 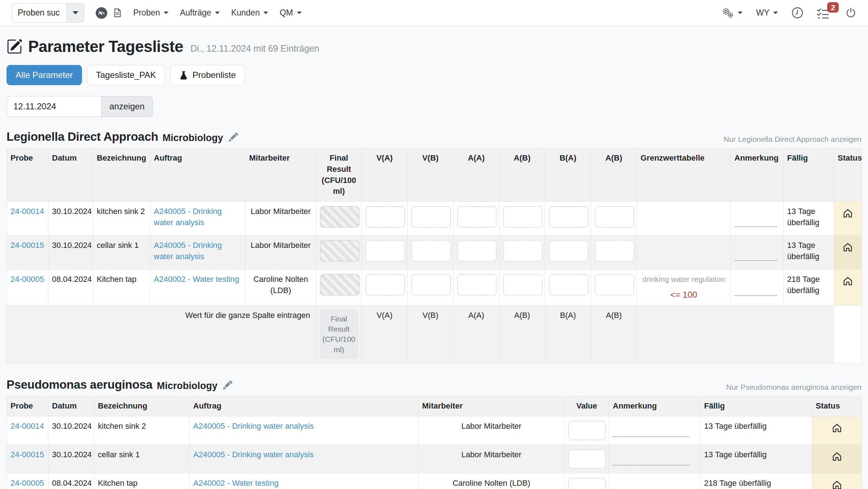 I want to click on task-list-icon: 2, so click(x=823, y=13).